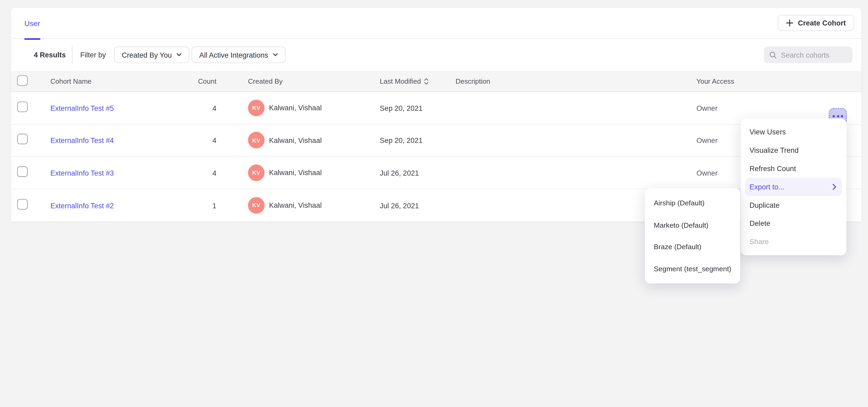  What do you see at coordinates (808, 55) in the screenshot?
I see `search-box` at bounding box center [808, 55].